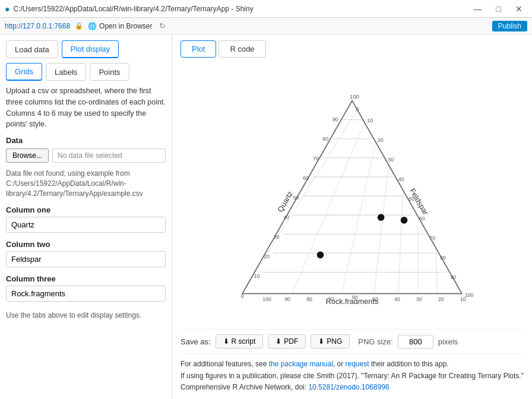 This screenshot has width=532, height=399. What do you see at coordinates (27, 156) in the screenshot?
I see `browse-button: Browse...` at bounding box center [27, 156].